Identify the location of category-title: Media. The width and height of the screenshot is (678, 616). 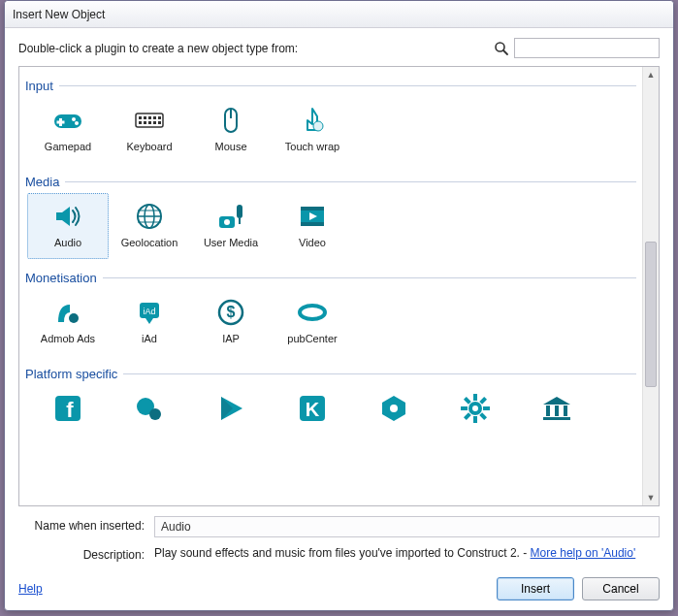
(43, 182).